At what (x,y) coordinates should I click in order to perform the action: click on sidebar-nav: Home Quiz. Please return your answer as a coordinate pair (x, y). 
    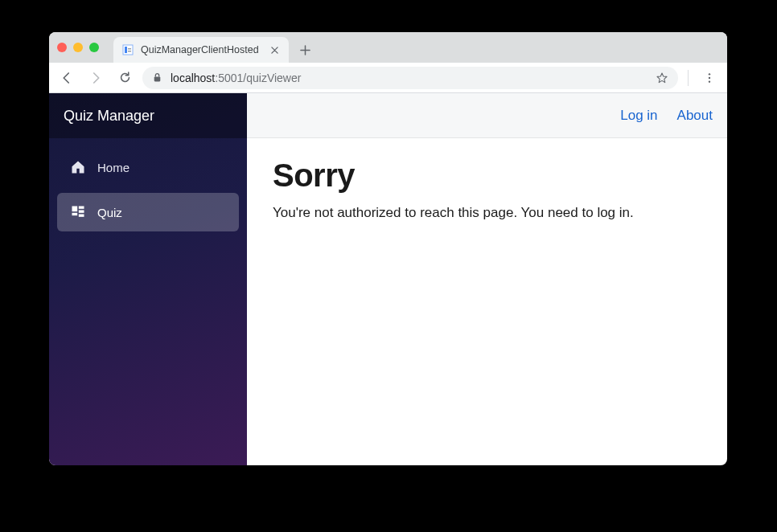
    Looking at the image, I should click on (148, 190).